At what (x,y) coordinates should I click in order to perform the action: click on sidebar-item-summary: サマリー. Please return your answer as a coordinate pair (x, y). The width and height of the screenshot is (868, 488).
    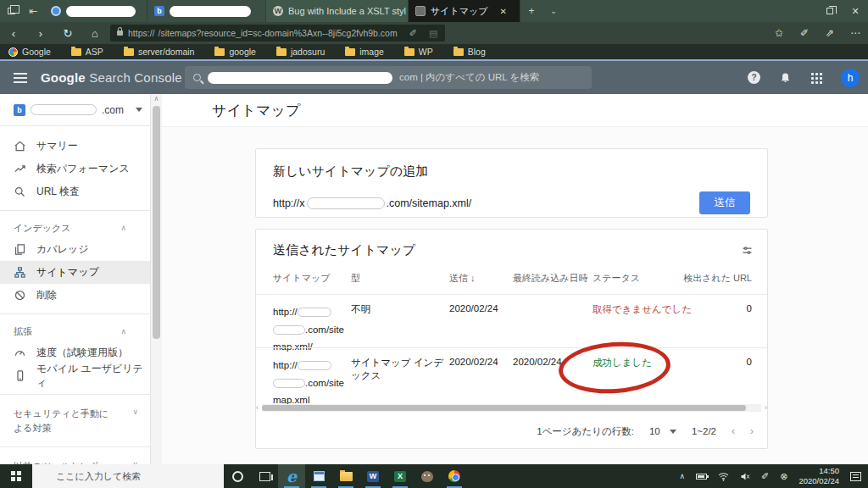
    Looking at the image, I should click on (75, 146).